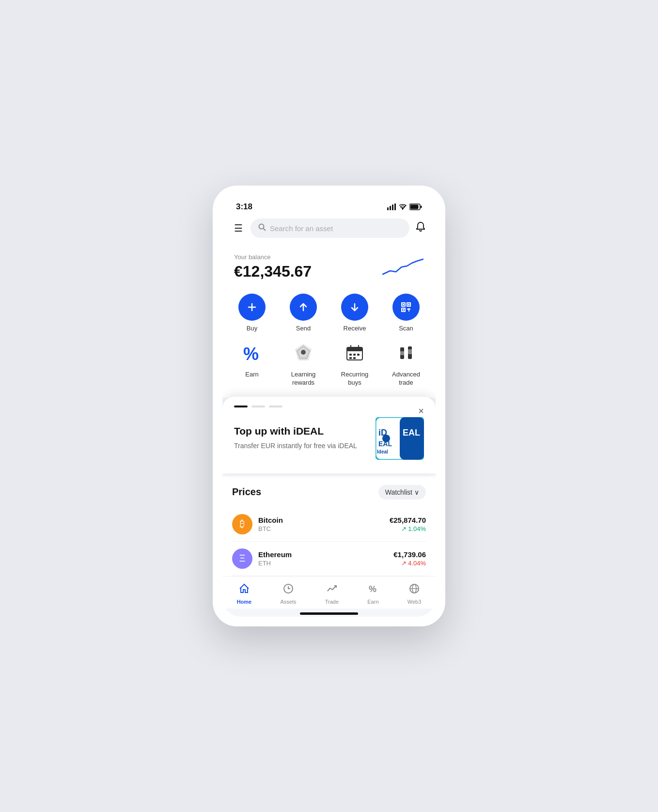  What do you see at coordinates (355, 307) in the screenshot?
I see `receive-icon` at bounding box center [355, 307].